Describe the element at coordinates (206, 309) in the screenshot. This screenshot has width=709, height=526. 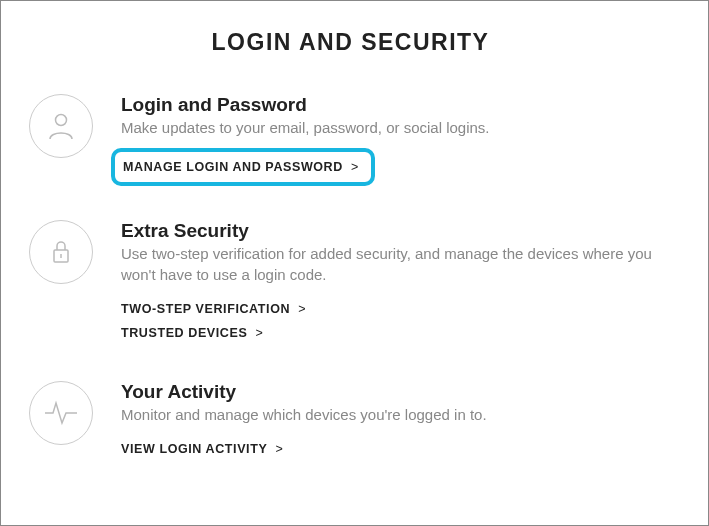
I see `link-label: TWO-STEP VERIFICATION` at that location.